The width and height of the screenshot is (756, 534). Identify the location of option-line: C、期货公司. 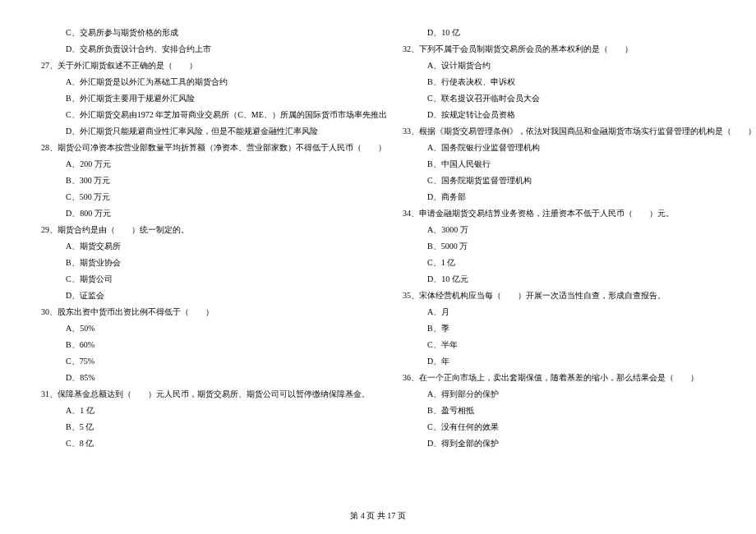
(197, 279).